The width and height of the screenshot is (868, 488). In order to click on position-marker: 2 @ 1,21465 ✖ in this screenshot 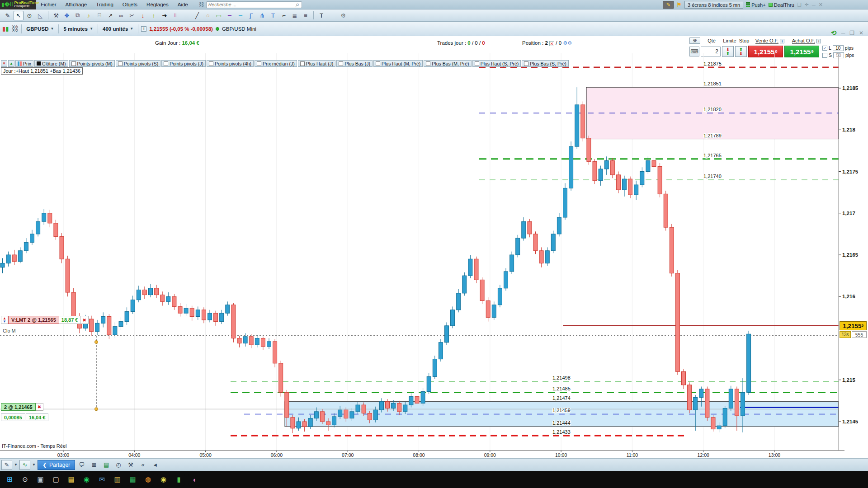, I will do `click(22, 407)`.